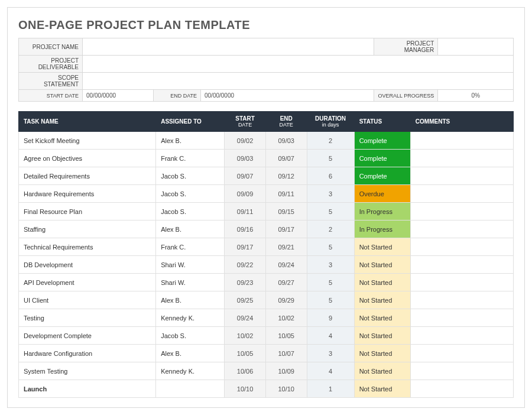  I want to click on task-start: 09/24, so click(245, 318).